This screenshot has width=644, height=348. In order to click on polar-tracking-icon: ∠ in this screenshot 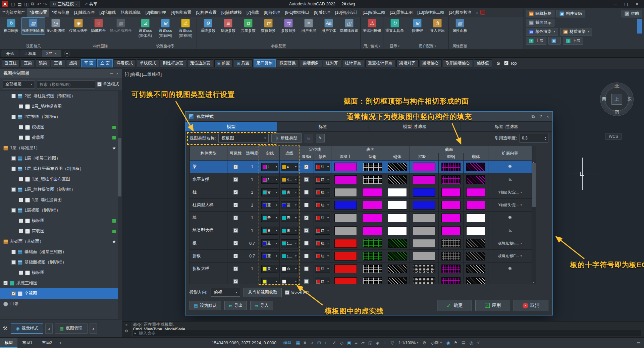, I will do `click(334, 343)`.